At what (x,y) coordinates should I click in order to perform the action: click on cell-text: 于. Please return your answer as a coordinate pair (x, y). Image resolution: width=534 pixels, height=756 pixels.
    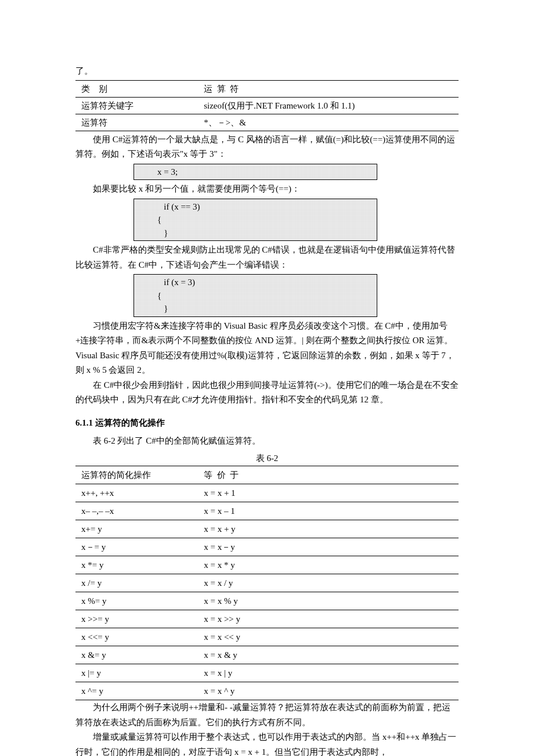
    Looking at the image, I should click on (234, 475).